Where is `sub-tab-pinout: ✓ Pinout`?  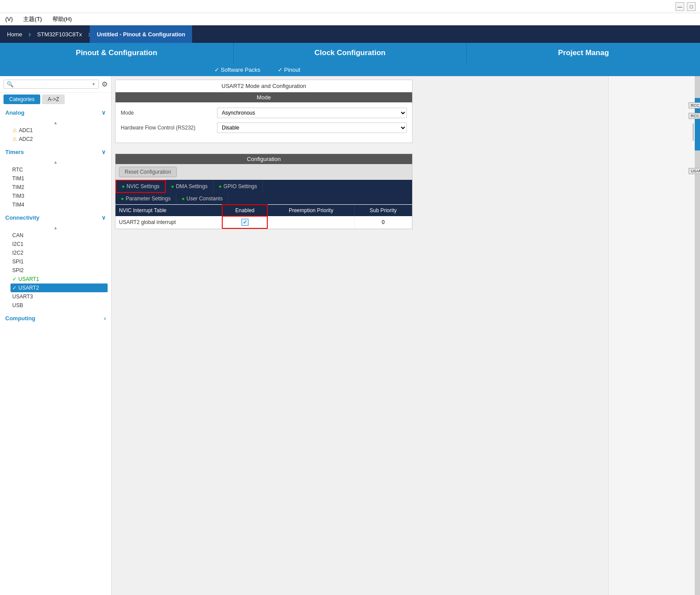 sub-tab-pinout: ✓ Pinout is located at coordinates (289, 70).